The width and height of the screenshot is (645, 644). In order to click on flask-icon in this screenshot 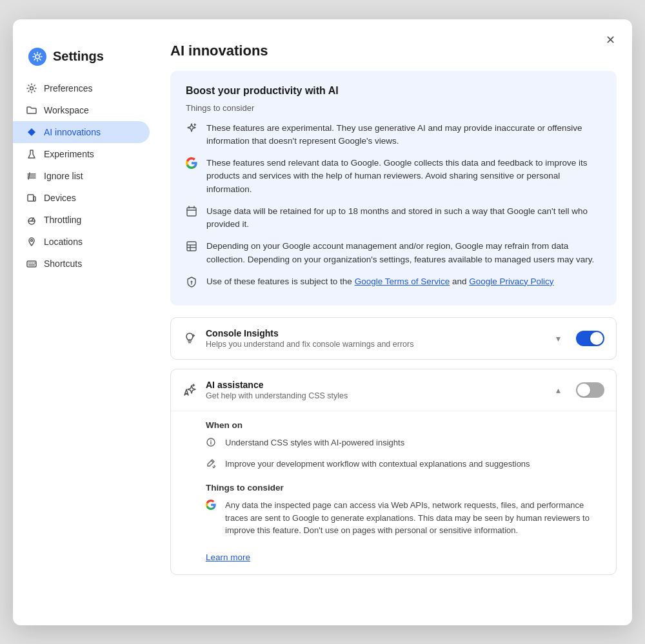, I will do `click(32, 154)`.